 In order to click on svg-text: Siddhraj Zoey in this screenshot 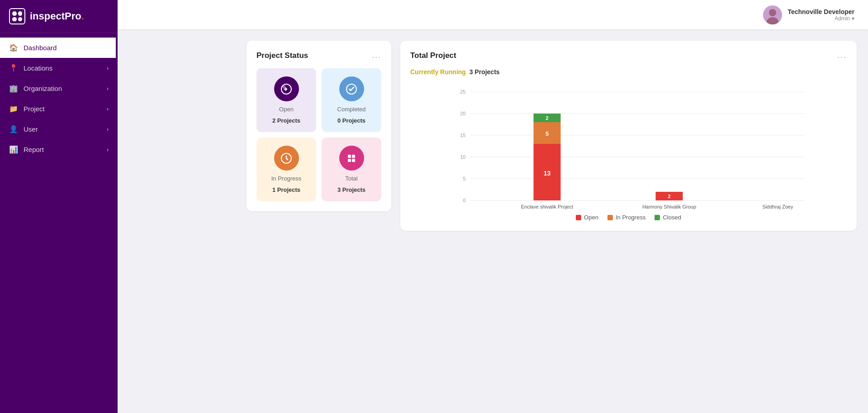, I will do `click(778, 207)`.